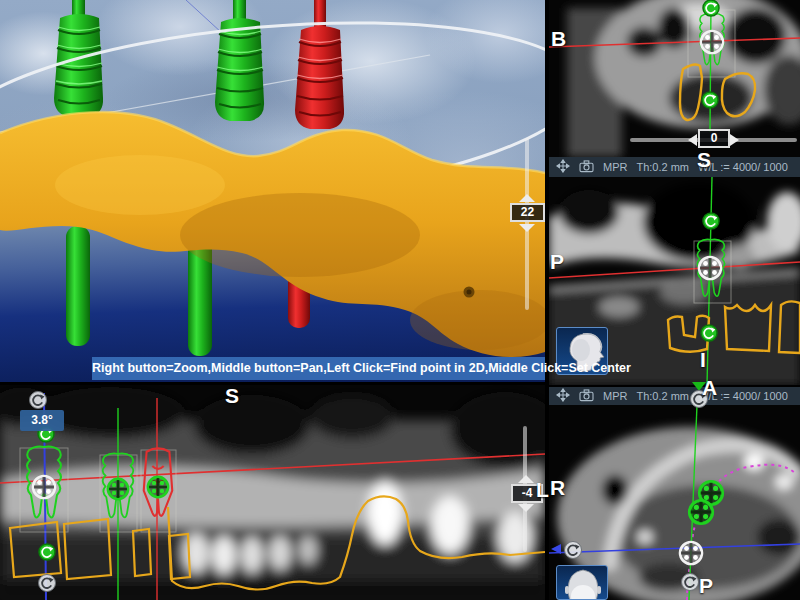 The width and height of the screenshot is (800, 600). What do you see at coordinates (704, 160) in the screenshot?
I see `orientation-label-s-coronal: S` at bounding box center [704, 160].